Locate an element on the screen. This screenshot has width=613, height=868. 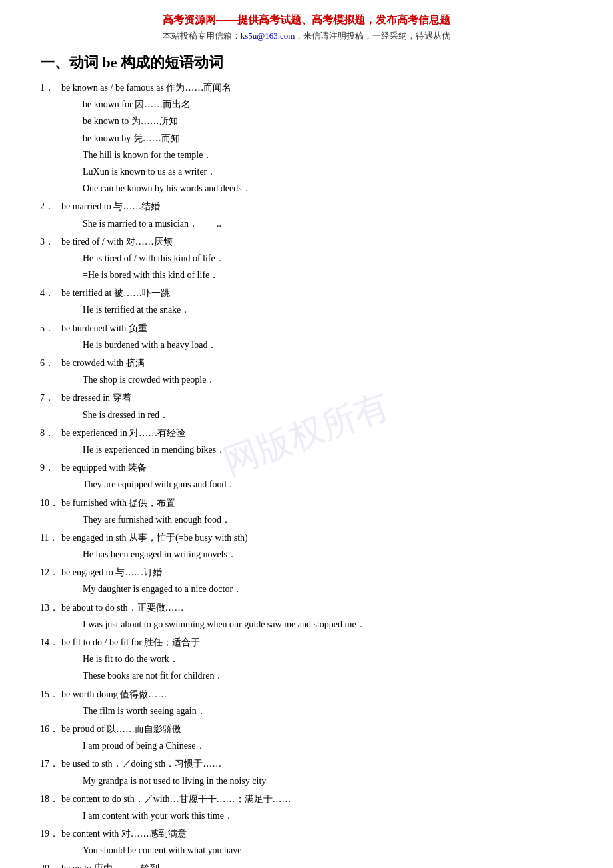
item-example: These books are not fit for children． is located at coordinates (306, 676).